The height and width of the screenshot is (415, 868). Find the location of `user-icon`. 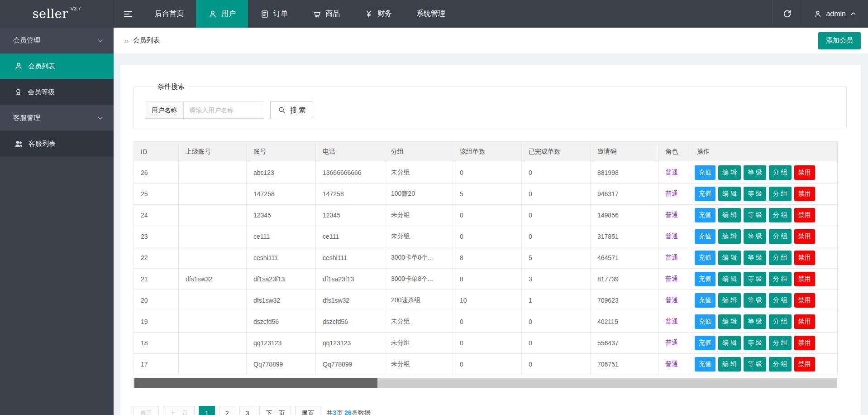

user-icon is located at coordinates (213, 14).